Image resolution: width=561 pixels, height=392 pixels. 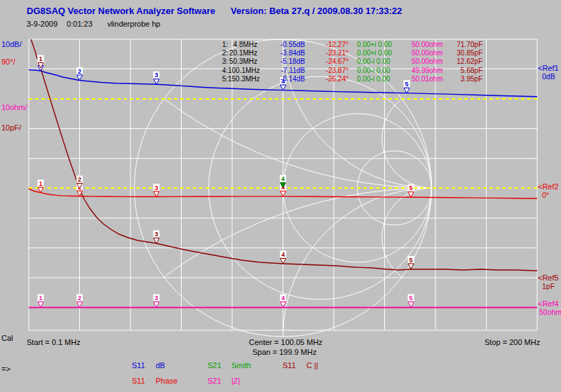 I want to click on marker-2-label-s11-c: 2, so click(x=80, y=180).